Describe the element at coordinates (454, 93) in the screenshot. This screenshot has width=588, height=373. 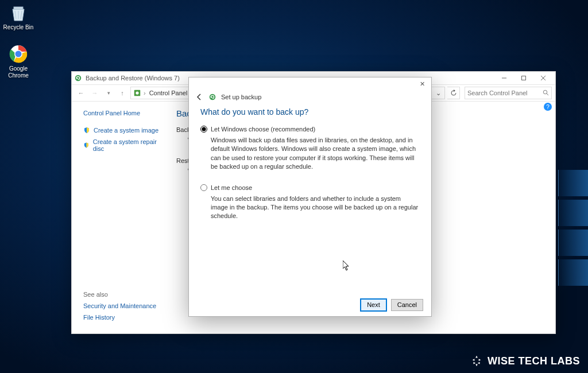
I see `refresh-button` at that location.